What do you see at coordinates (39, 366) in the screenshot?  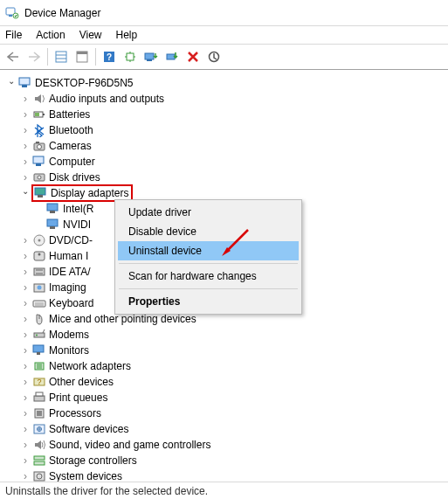 I see `netadapters-icon` at bounding box center [39, 366].